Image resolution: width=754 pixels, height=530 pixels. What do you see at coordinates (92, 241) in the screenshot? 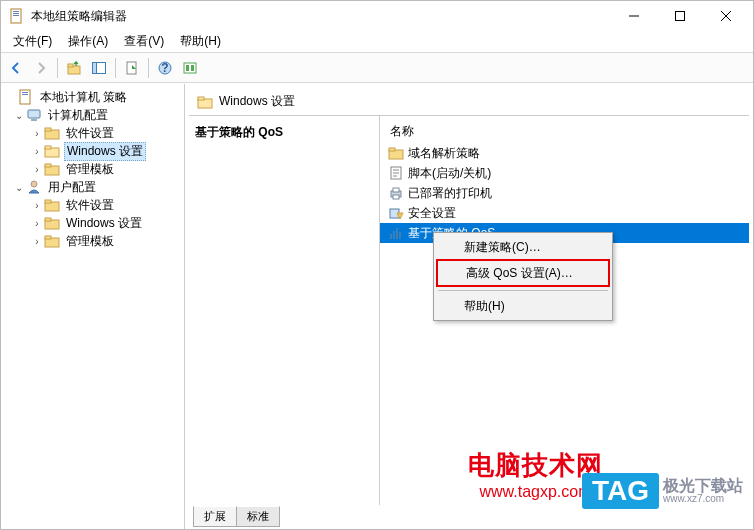
I see `tree-uc-templates: › 管理模板` at bounding box center [92, 241].